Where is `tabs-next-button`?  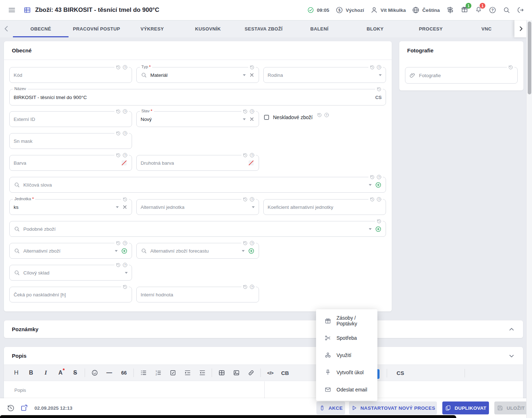 tabs-next-button is located at coordinates (521, 29).